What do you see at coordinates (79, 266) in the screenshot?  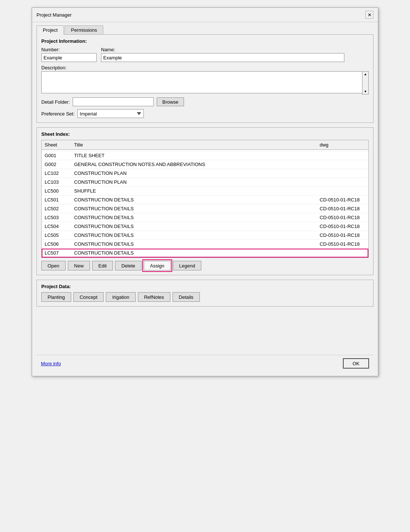 I see `new-button: New` at bounding box center [79, 266].